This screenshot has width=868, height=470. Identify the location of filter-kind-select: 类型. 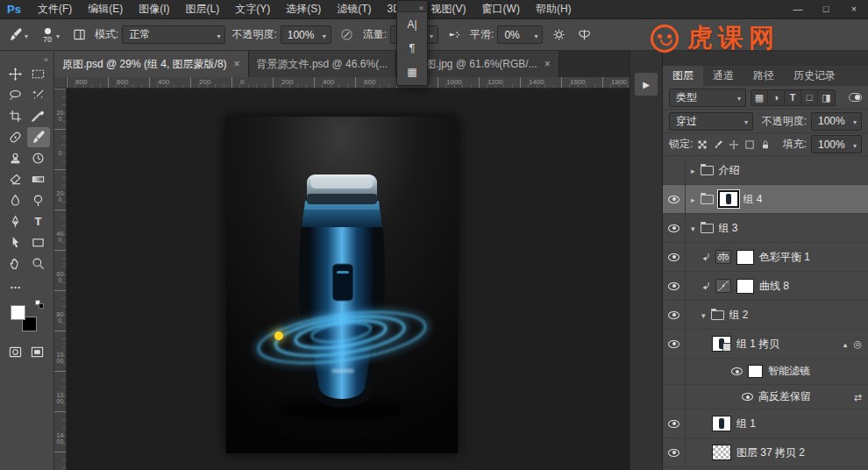
(708, 98).